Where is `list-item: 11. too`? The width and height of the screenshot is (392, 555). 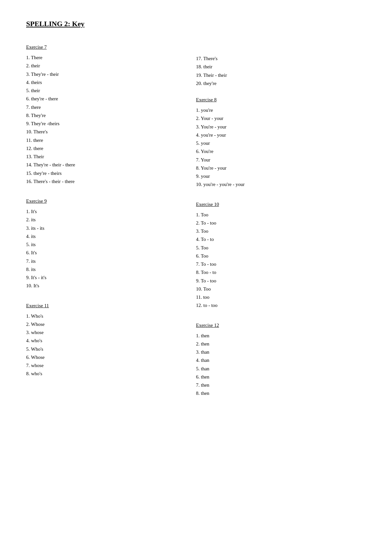 list-item: 11. too is located at coordinates (278, 297).